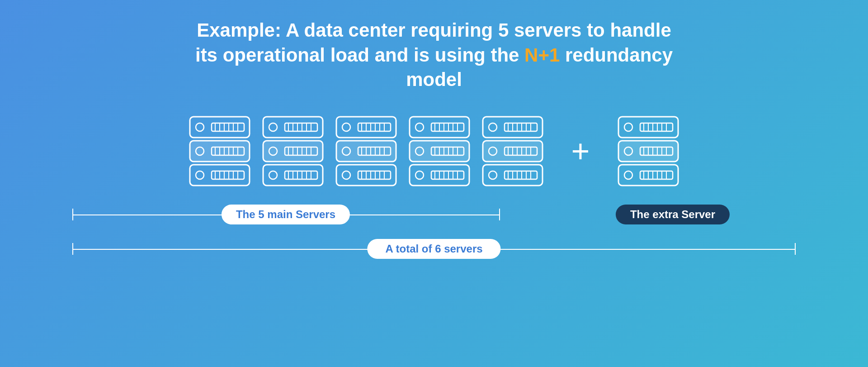 The height and width of the screenshot is (367, 868). Describe the element at coordinates (500, 214) in the screenshot. I see `main-bracket-cap-right` at that location.